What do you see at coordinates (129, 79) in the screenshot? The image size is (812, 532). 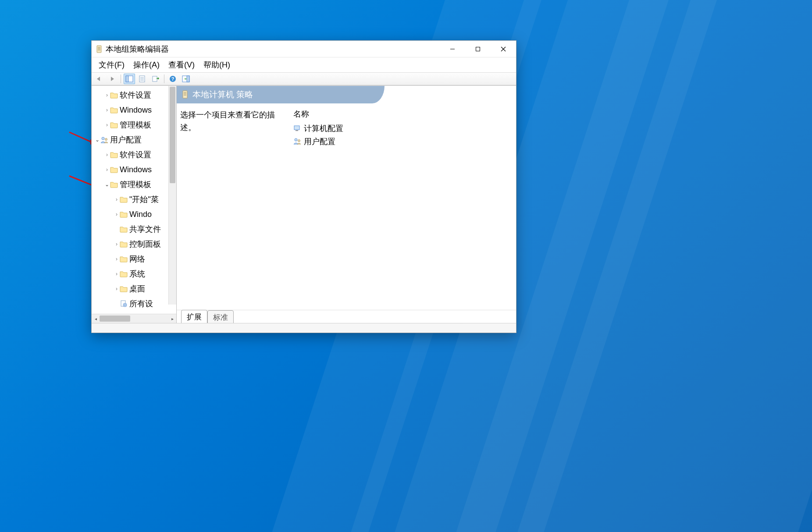 I see `tree-pane-icon` at bounding box center [129, 79].